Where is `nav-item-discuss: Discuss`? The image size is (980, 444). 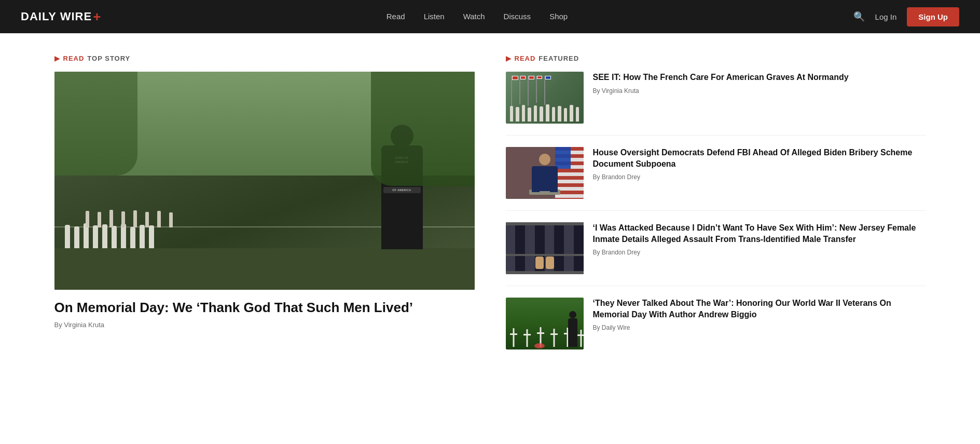
nav-item-discuss: Discuss is located at coordinates (518, 17).